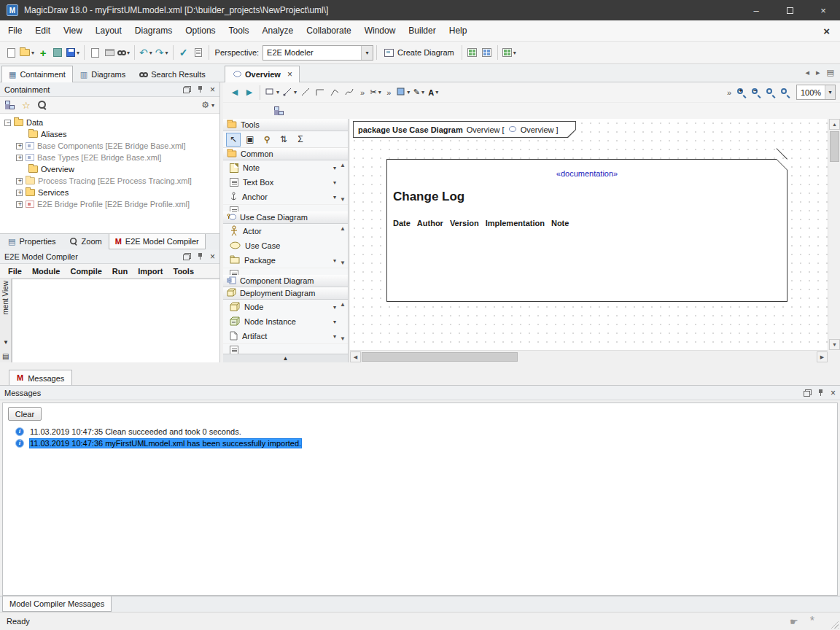 This screenshot has height=630, width=840. Describe the element at coordinates (41, 378) in the screenshot. I see `messages-dock-tab: M Messages` at that location.